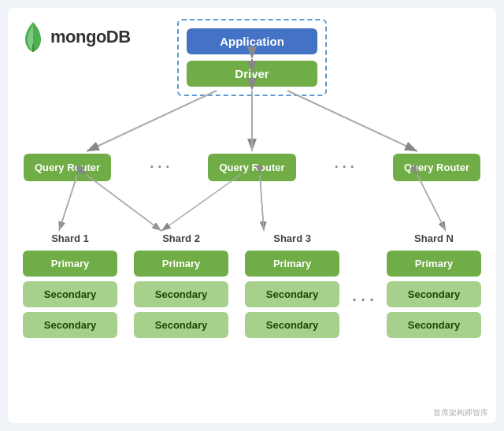 This screenshot has height=431, width=504. What do you see at coordinates (70, 263) in the screenshot?
I see `shard-1-primary: Primary` at bounding box center [70, 263].